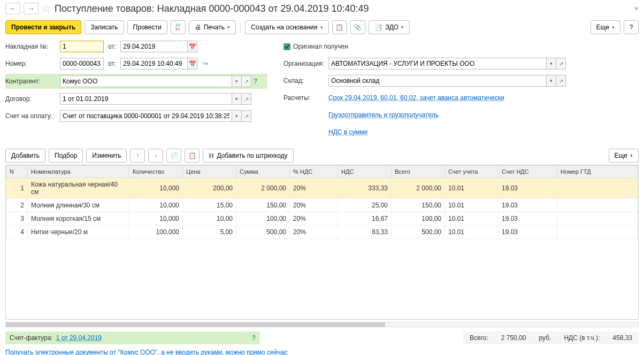 Image resolution: width=644 pixels, height=355 pixels. I want to click on calc-link: Срок 29.04.2019, 60.01, 60.02, зачет ава…, so click(416, 98).